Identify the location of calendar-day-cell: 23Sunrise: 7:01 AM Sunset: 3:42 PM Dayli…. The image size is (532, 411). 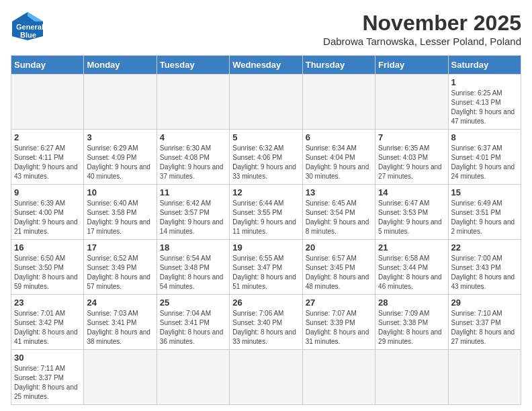
(48, 322).